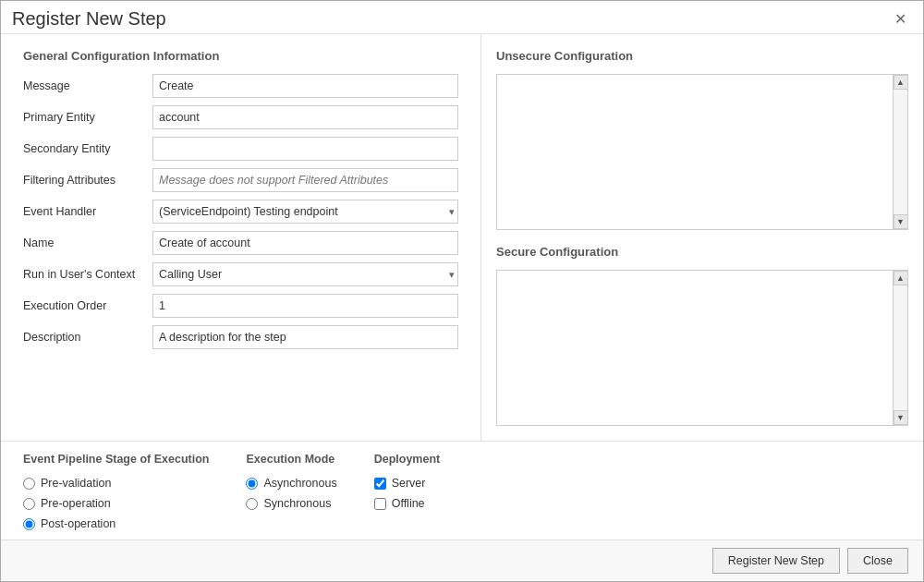 This screenshot has height=582, width=924. What do you see at coordinates (702, 347) in the screenshot?
I see `secure-config-box: ▲ ▼` at bounding box center [702, 347].